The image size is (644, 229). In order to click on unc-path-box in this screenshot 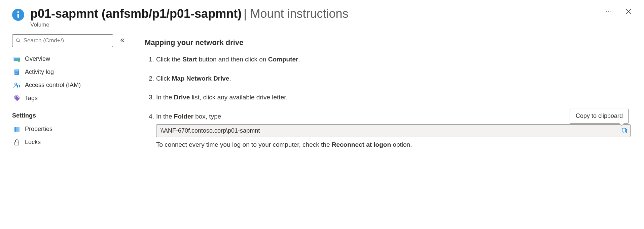, I will do `click(393, 131)`.